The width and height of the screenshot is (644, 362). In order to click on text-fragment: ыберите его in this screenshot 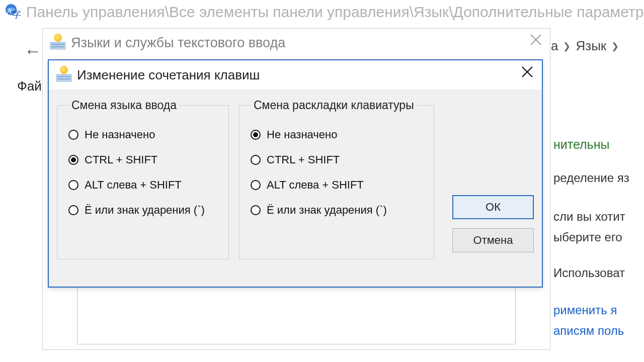, I will do `click(599, 237)`.